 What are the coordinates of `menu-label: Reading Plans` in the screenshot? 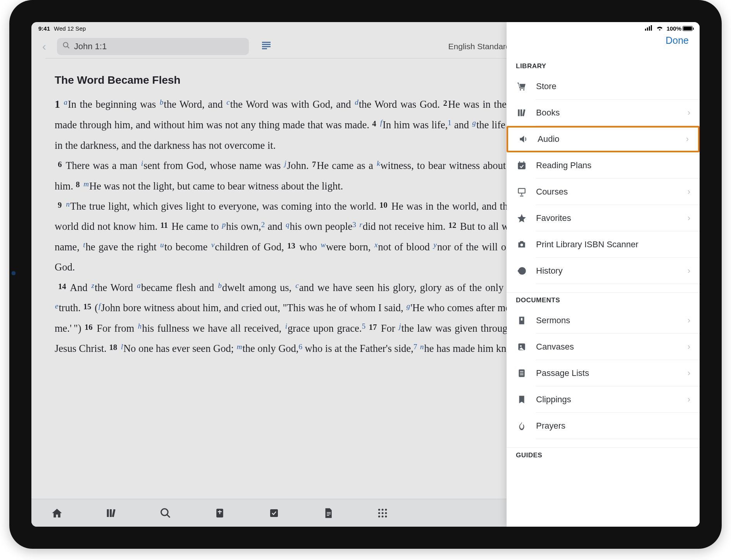 It's located at (613, 165).